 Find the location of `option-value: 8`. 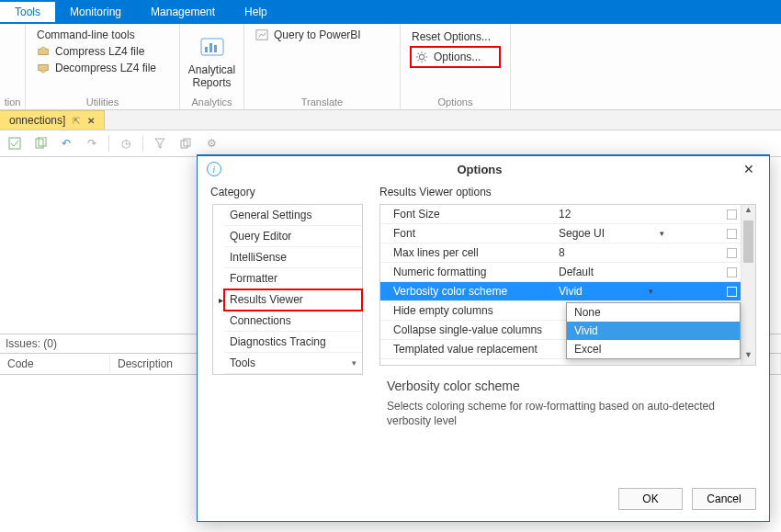

option-value: 8 is located at coordinates (647, 253).